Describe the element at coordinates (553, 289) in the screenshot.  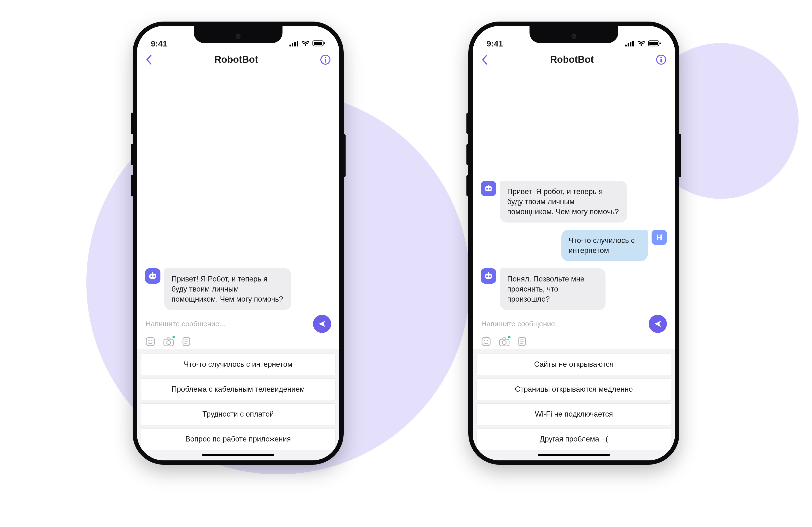
I see `bot-message: Понял. Позвольте мне прояснить, что прои…` at that location.